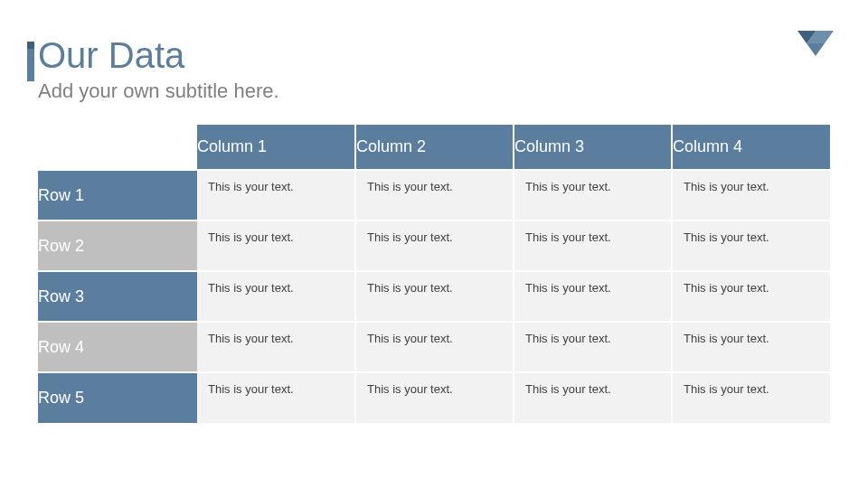 The image size is (868, 488). What do you see at coordinates (434, 91) in the screenshot?
I see `slide-subtitle: Add your own subtitle here.` at bounding box center [434, 91].